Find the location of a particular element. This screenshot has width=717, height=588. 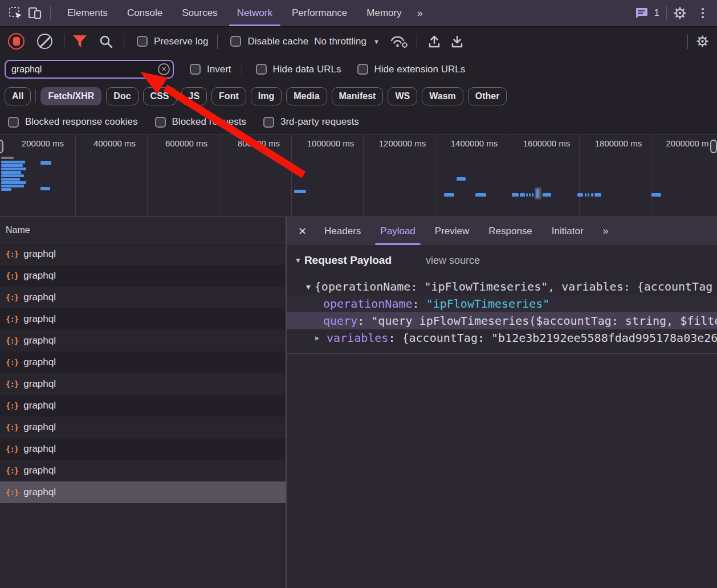

timeline-gridline is located at coordinates (507, 175).